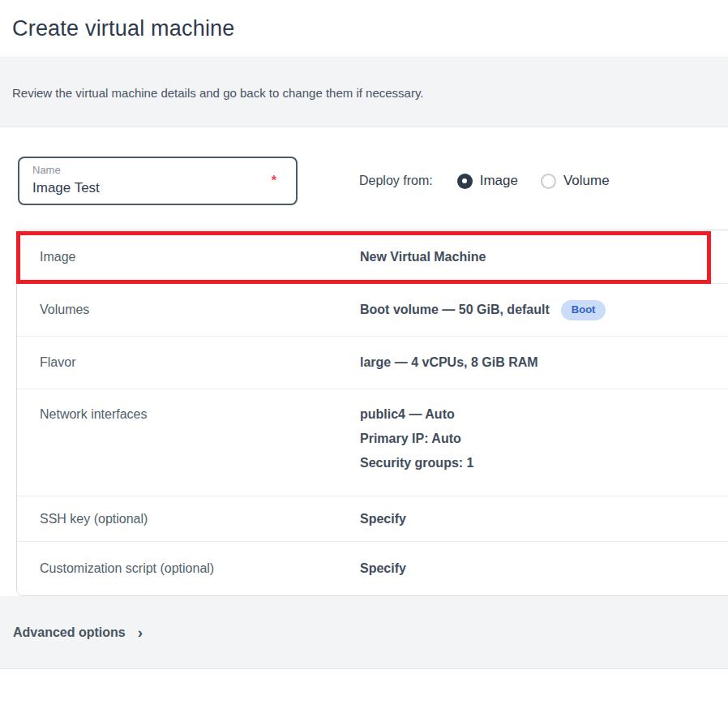 This screenshot has height=726, width=728. Describe the element at coordinates (364, 92) in the screenshot. I see `review-description-band: Review the virtual machine details and g…` at that location.